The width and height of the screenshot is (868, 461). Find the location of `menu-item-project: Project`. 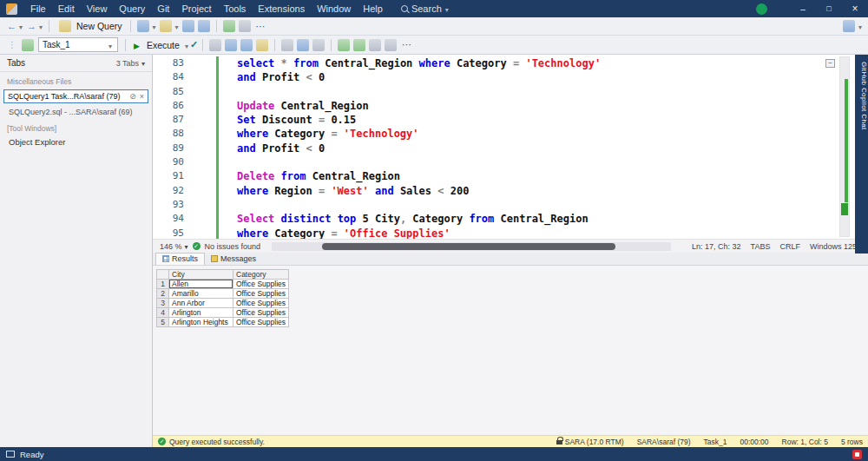

menu-item-project: Project is located at coordinates (196, 9).